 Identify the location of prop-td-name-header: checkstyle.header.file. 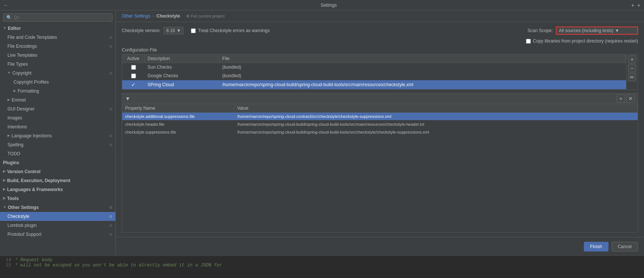
(178, 124).